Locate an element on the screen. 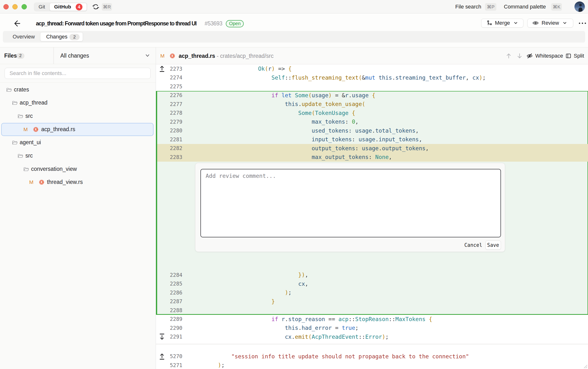 This screenshot has width=588, height=369. line-number: 2290 is located at coordinates (176, 328).